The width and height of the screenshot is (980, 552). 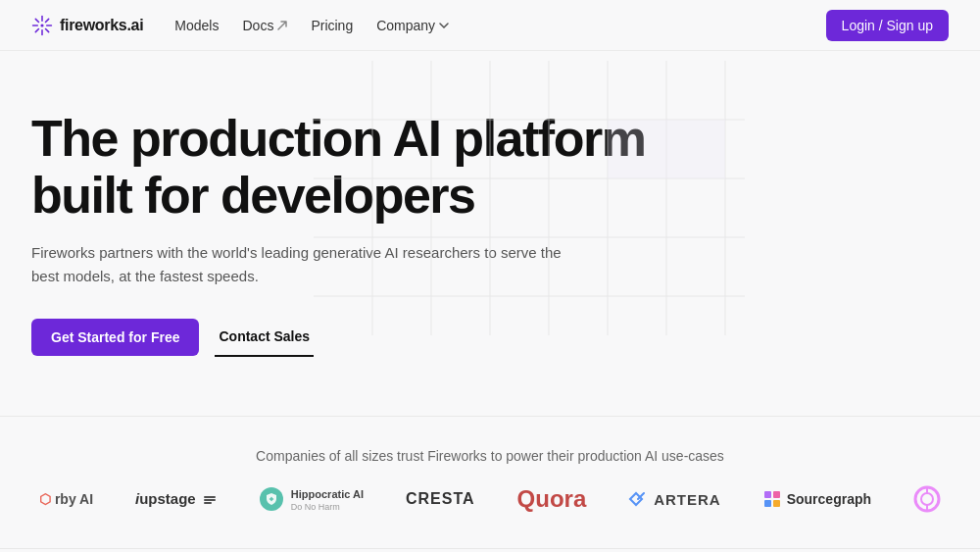 I want to click on logo-quora: Quora, so click(x=553, y=499).